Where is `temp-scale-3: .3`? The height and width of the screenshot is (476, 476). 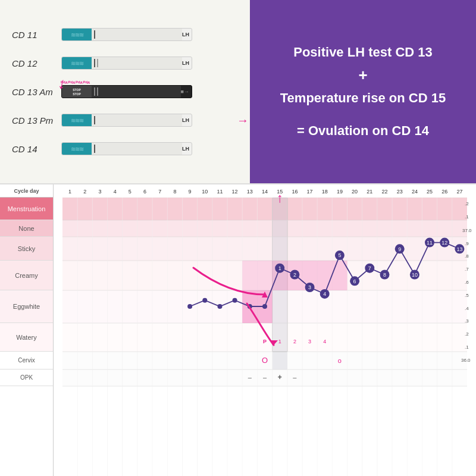 temp-scale-3: .3 is located at coordinates (466, 321).